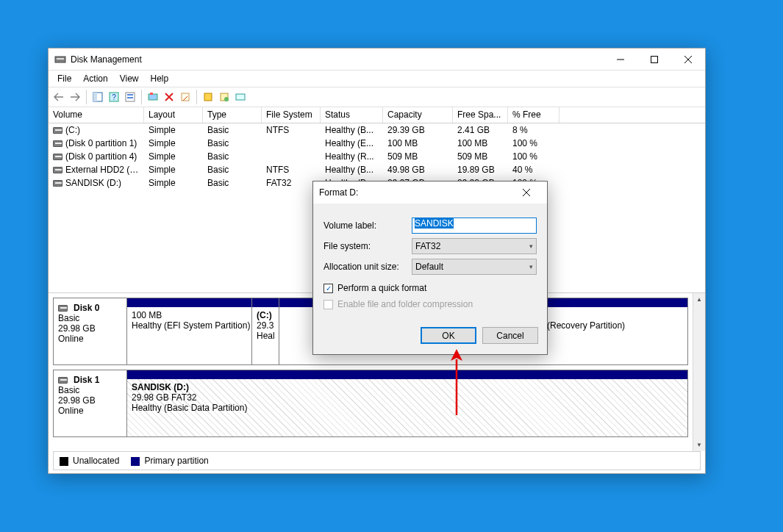 The image size is (783, 532). I want to click on checkbox-label: Enable file and folder compression, so click(405, 304).